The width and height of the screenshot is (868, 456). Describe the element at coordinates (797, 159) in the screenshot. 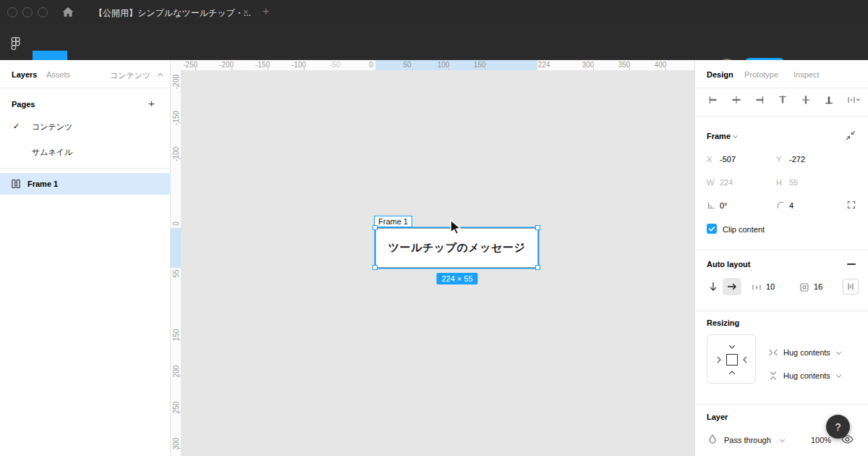

I see `y-input: -272` at that location.